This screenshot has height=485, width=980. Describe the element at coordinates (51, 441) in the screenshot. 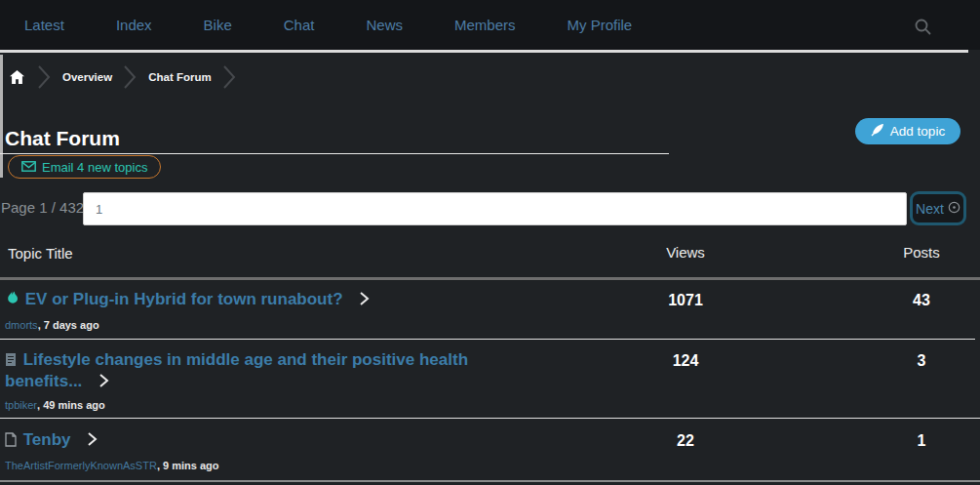

I see `topic-title-link: Tenby` at that location.